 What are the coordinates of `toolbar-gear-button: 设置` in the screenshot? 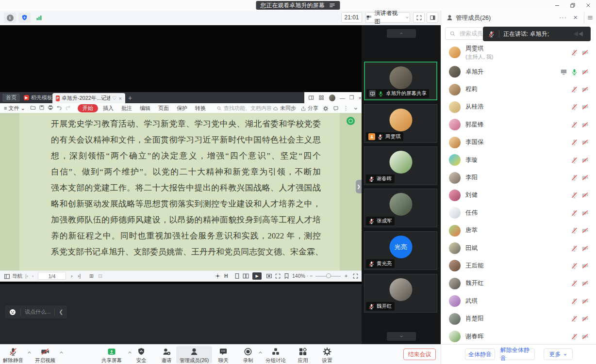 It's located at (327, 355).